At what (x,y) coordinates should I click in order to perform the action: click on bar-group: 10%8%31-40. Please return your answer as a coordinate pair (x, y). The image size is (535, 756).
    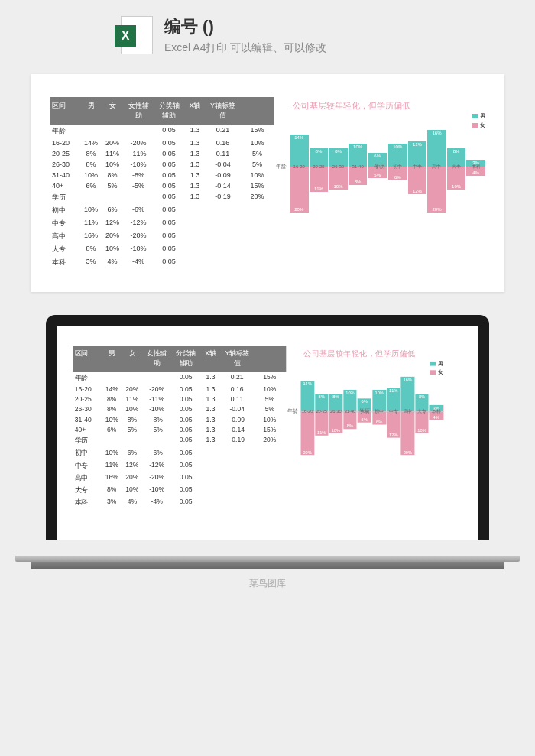
    Looking at the image, I should click on (358, 167).